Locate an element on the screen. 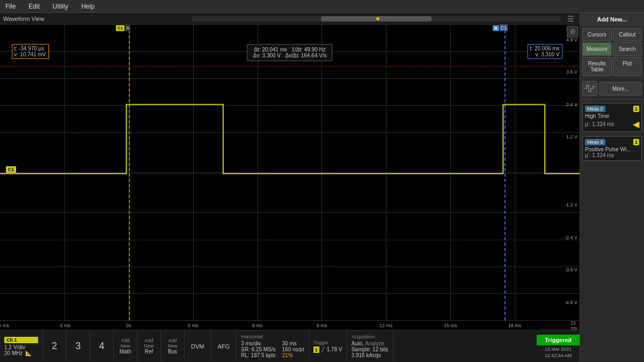 This screenshot has height=362, width=644. x-label-3: 3 ms is located at coordinates (193, 326).